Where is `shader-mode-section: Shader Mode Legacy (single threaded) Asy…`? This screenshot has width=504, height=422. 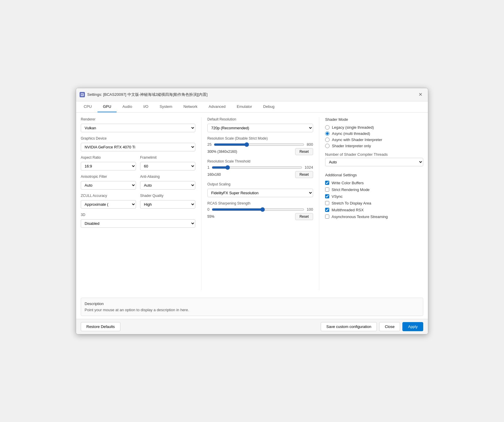
shader-mode-section: Shader Mode Legacy (single threaded) Asy… is located at coordinates (374, 133).